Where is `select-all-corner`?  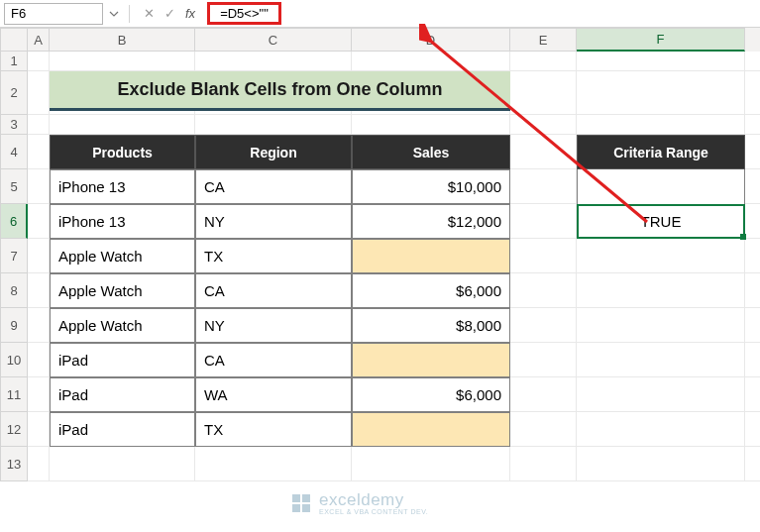
select-all-corner is located at coordinates (14, 40).